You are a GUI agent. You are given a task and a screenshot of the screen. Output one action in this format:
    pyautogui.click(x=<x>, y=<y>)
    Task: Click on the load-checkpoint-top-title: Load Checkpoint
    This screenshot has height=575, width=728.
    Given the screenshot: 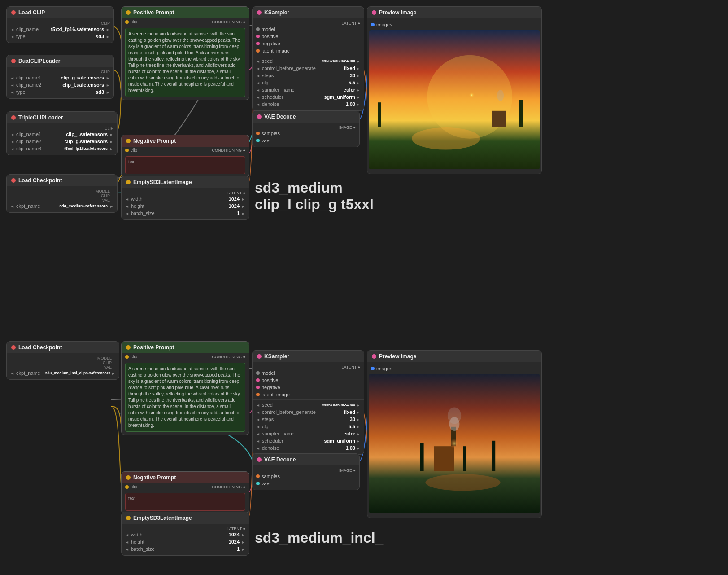 What is the action you would take?
    pyautogui.click(x=40, y=180)
    